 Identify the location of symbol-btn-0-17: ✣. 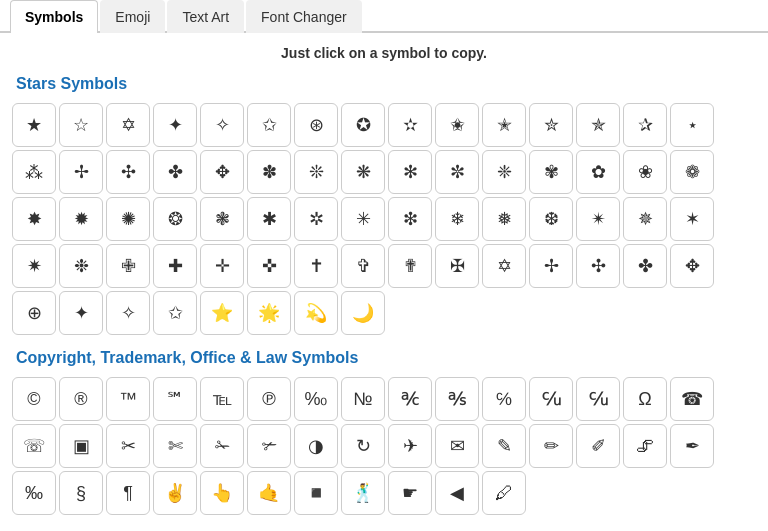
(128, 172).